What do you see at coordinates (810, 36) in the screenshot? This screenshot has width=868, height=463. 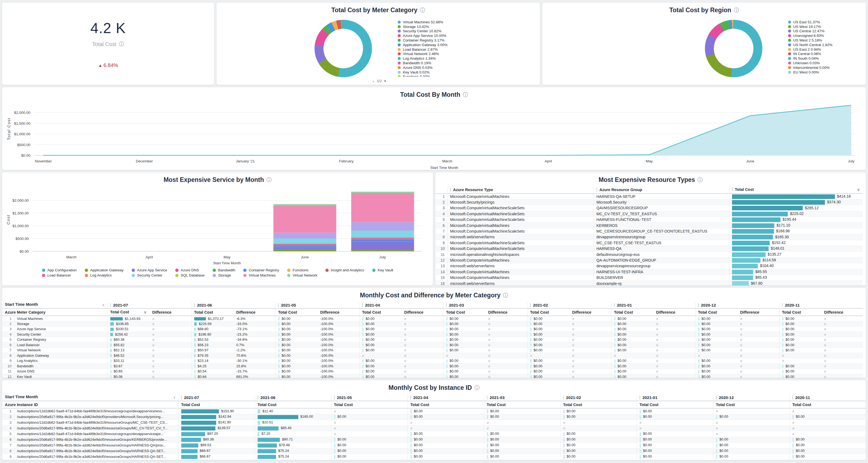 I see `legend-item: Unassigned 8.93%` at bounding box center [810, 36].